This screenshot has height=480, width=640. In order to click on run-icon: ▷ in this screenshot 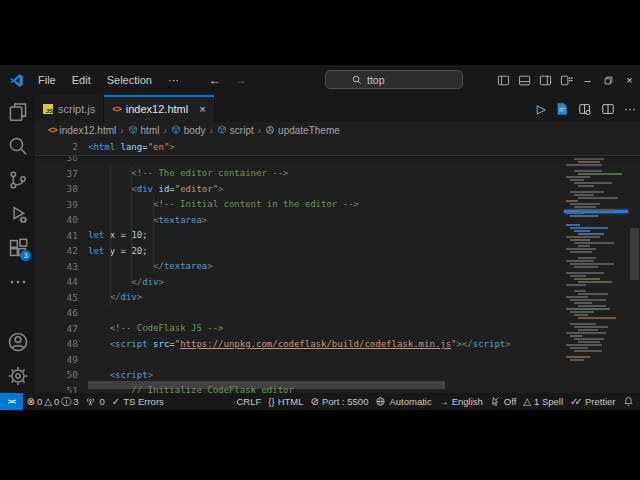, I will do `click(542, 109)`.